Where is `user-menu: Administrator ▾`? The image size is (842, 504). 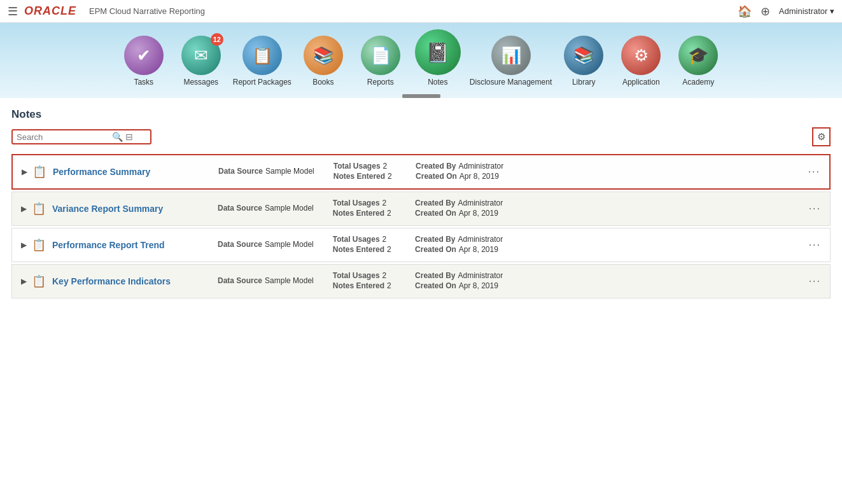
user-menu: Administrator ▾ is located at coordinates (807, 11).